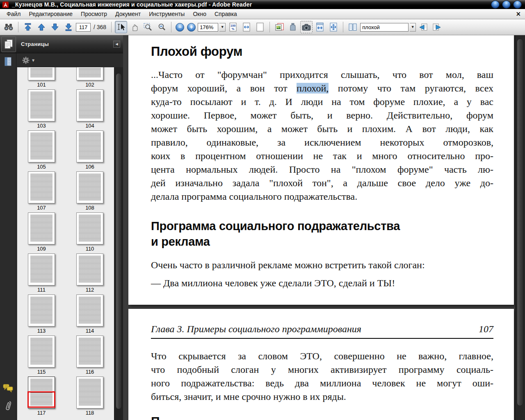 The width and height of the screenshot is (525, 420). Describe the element at coordinates (83, 27) in the screenshot. I see `page-number-input` at that location.